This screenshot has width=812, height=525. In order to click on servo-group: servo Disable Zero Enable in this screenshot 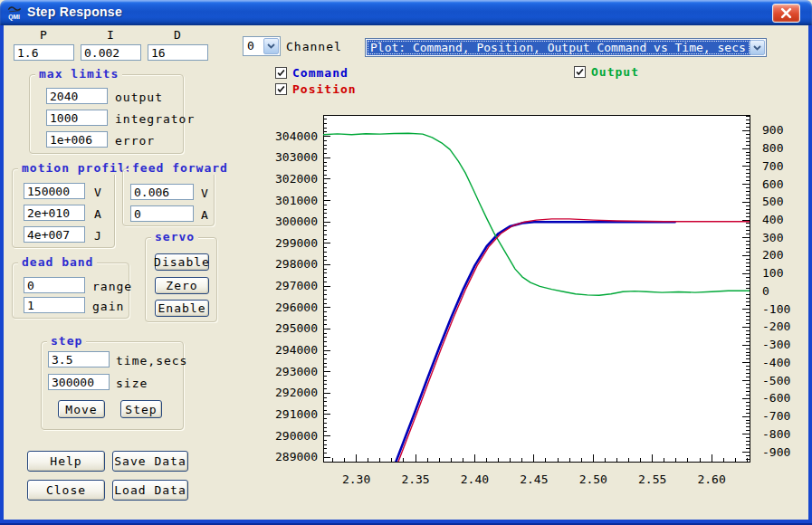, I will do `click(181, 280)`.